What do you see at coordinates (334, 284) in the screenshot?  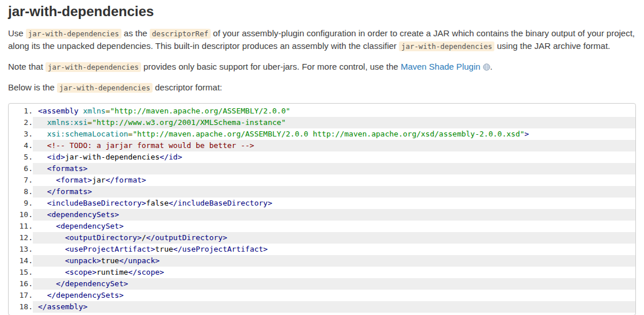 I see `code-line-content: </dependencySet>` at bounding box center [334, 284].